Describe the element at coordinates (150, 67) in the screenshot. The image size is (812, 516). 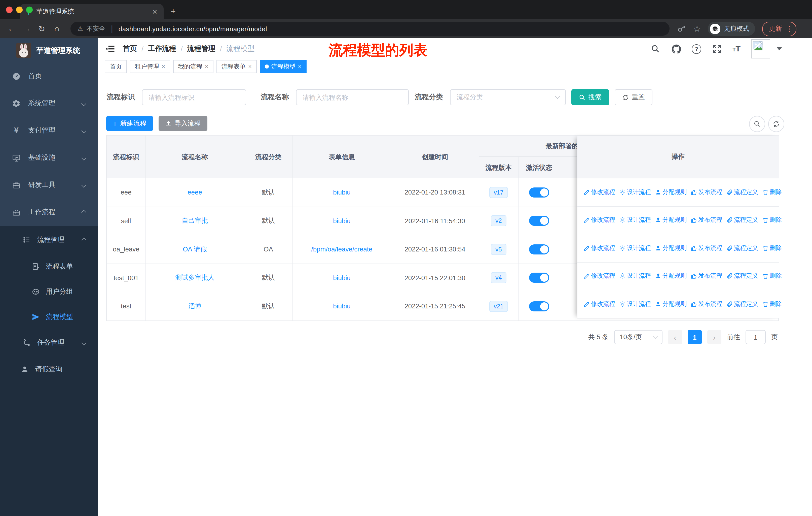
I see `tag-租户管理: 租户管理×` at that location.